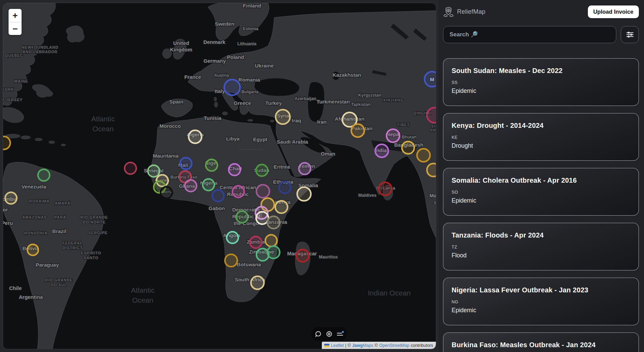  What do you see at coordinates (250, 92) in the screenshot?
I see `map-label: Bulgaria` at bounding box center [250, 92].